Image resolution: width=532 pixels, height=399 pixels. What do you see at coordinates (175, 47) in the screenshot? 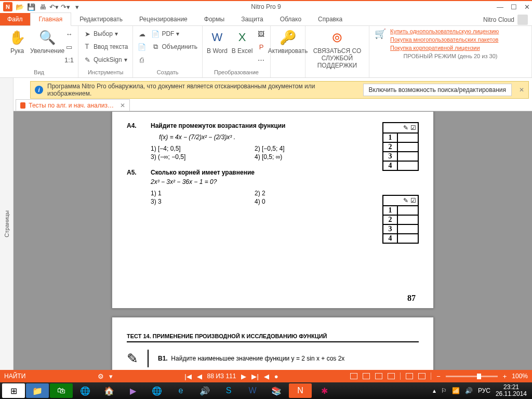
I see `combine-button: ⧉Объединить` at bounding box center [175, 47].